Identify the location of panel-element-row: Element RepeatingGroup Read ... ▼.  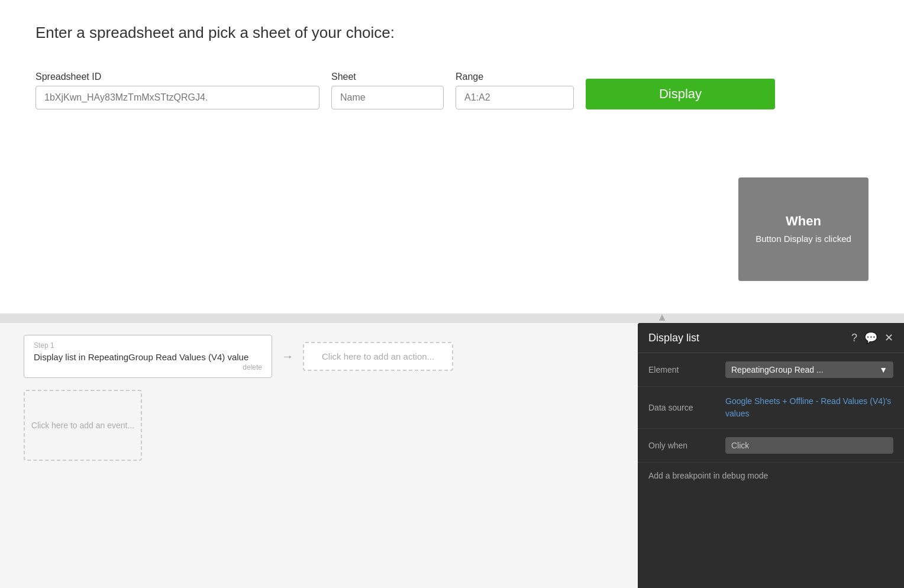
(771, 370).